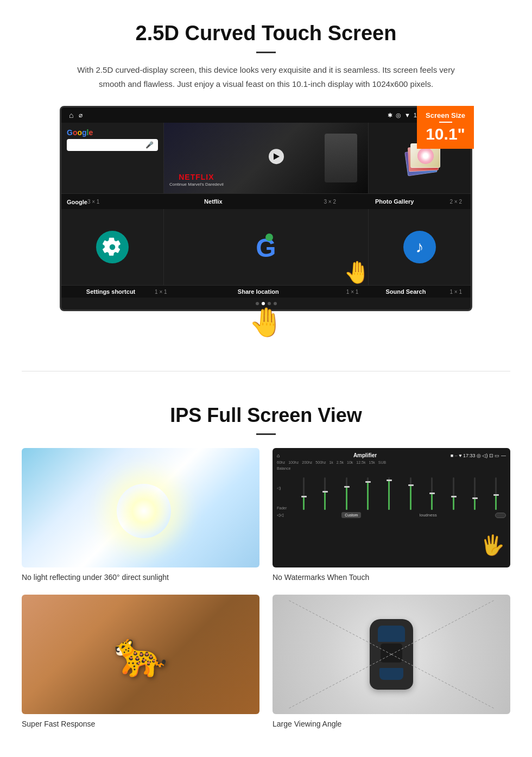 Image resolution: width=532 pixels, height=757 pixels. Describe the element at coordinates (400, 488) in the screenshot. I see `amp-sliders-row` at that location.